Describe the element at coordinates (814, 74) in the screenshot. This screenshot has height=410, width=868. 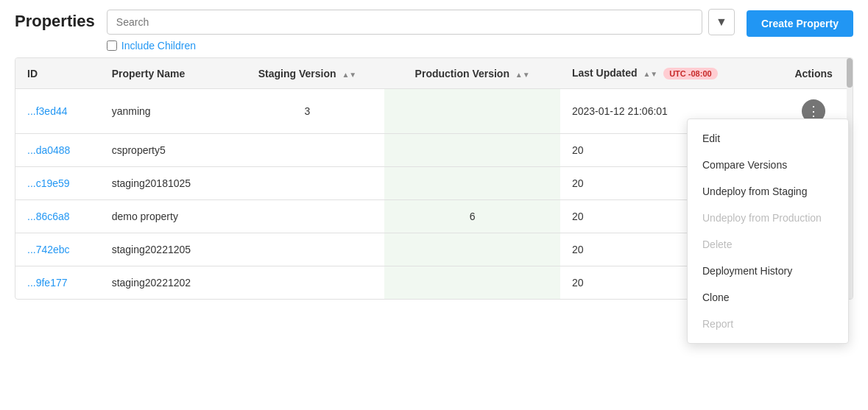
I see `col-header-actions: Actions` at that location.